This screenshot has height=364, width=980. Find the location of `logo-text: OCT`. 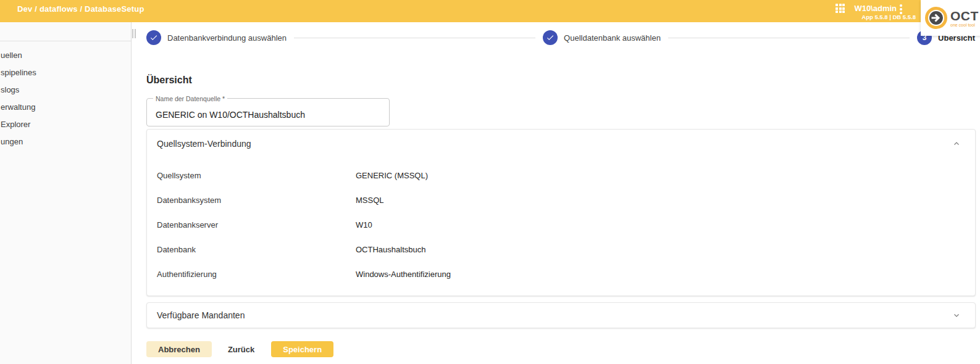

logo-text: OCT is located at coordinates (965, 16).